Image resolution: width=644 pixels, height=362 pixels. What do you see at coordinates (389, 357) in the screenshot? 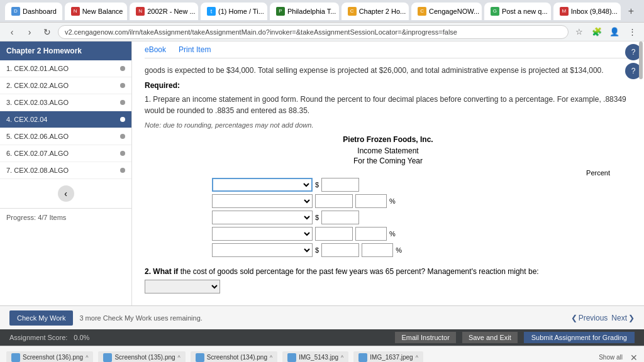
I see `download-item-4: IMG_1637.jpeg ^` at bounding box center [389, 357].